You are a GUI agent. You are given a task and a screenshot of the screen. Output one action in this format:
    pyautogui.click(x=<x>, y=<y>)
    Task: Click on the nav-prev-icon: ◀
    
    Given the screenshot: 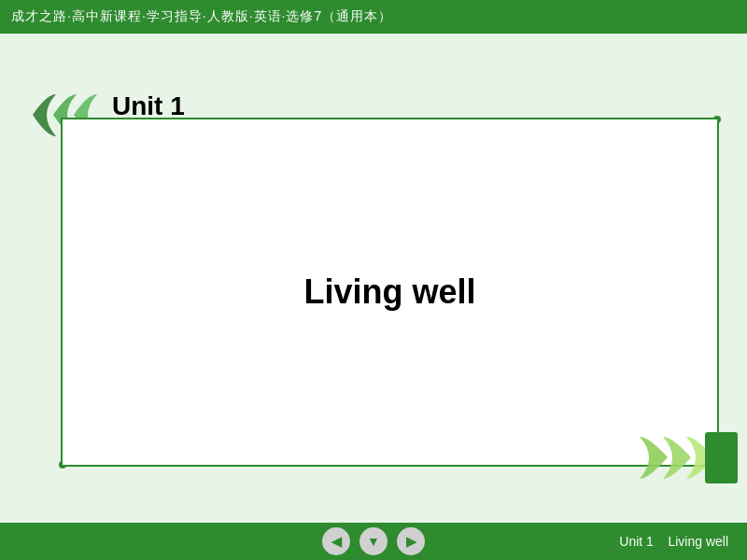 What is the action you would take?
    pyautogui.click(x=336, y=541)
    